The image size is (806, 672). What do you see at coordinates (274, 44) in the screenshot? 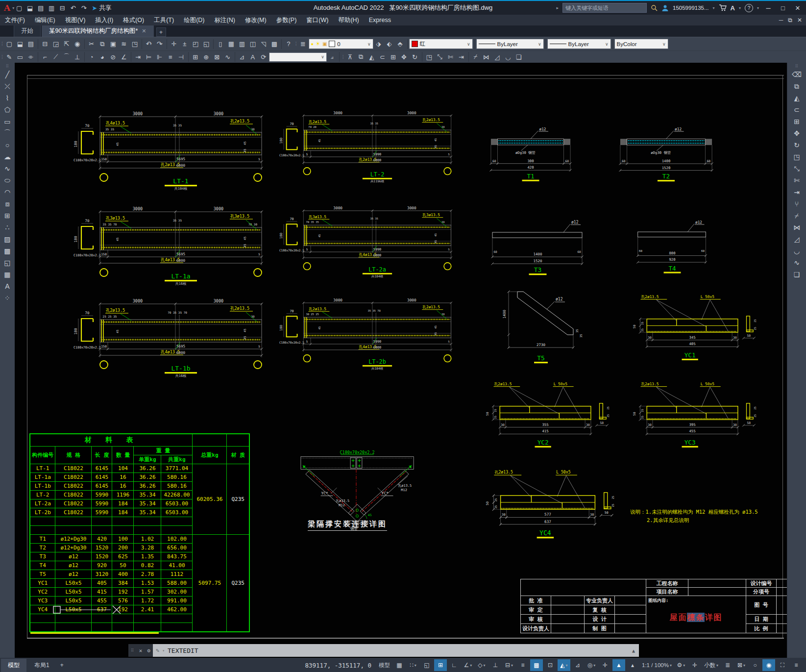
I see `qcalc-icon: ▩` at bounding box center [274, 44].